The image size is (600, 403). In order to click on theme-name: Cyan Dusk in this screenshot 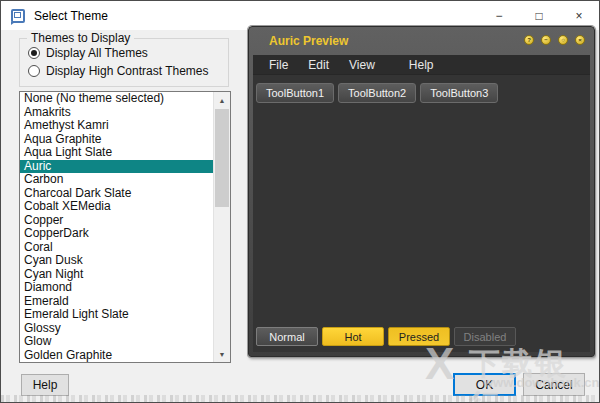, I will do `click(54, 260)`.